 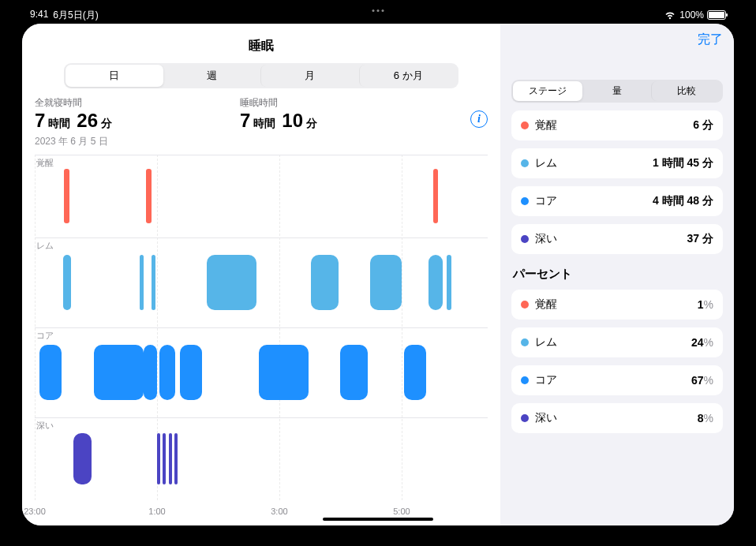 I want to click on time-axis-label: 23:00, so click(x=35, y=511).